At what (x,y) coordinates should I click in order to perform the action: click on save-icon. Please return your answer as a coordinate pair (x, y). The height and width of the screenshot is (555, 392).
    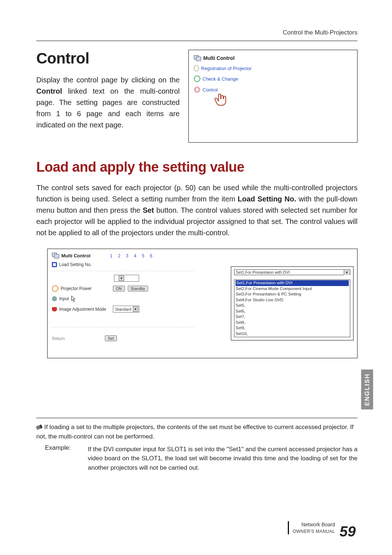
    Looking at the image, I should click on (54, 265).